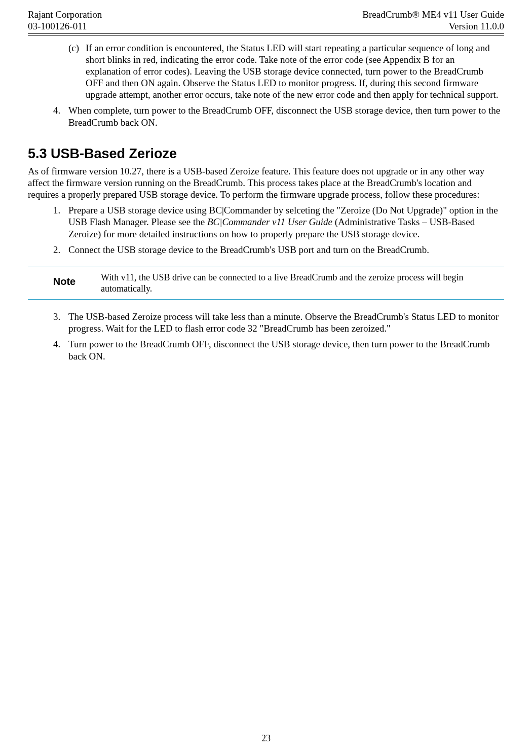 The width and height of the screenshot is (532, 756). I want to click on note-label: Note, so click(64, 280).